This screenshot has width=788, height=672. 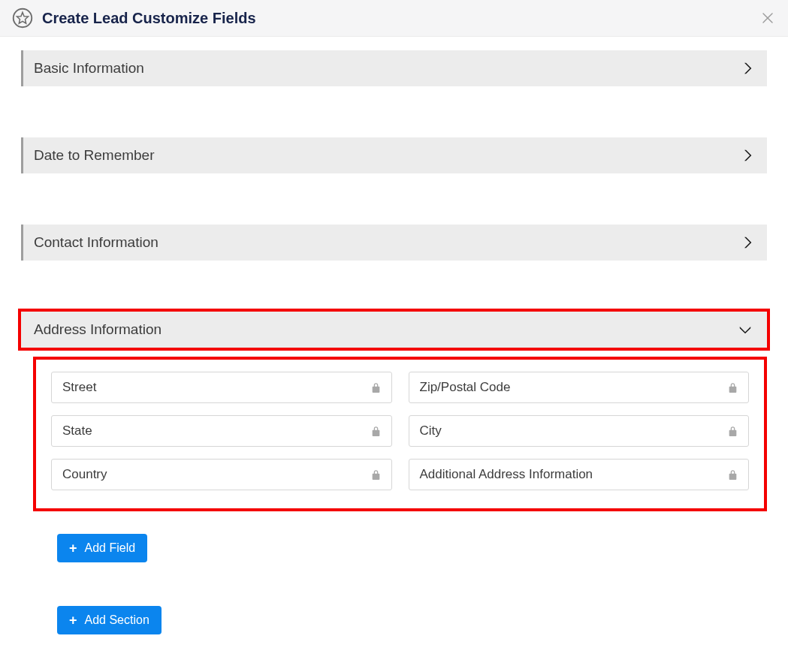 What do you see at coordinates (579, 431) in the screenshot?
I see `field-city: City` at bounding box center [579, 431].